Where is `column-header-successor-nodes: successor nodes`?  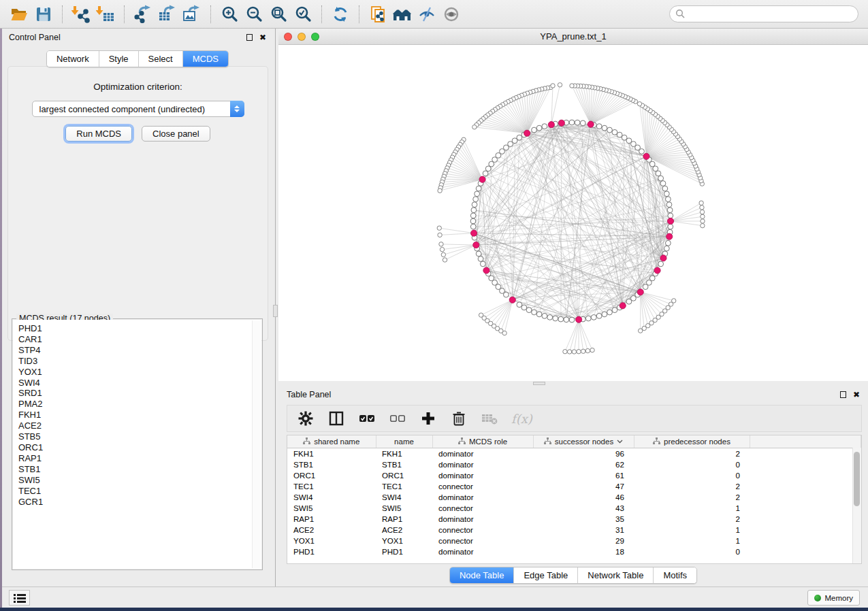 column-header-successor-nodes: successor nodes is located at coordinates (583, 442).